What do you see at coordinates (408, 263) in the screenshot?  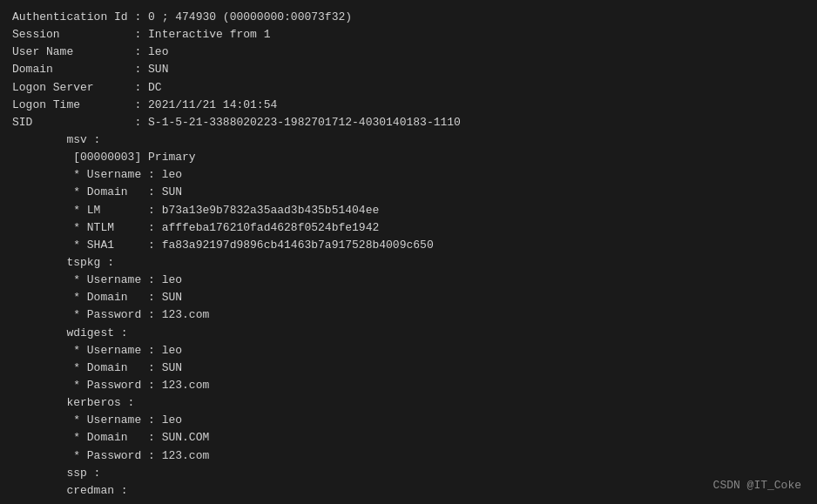 I see `tspkg-header: tspkg :` at bounding box center [408, 263].